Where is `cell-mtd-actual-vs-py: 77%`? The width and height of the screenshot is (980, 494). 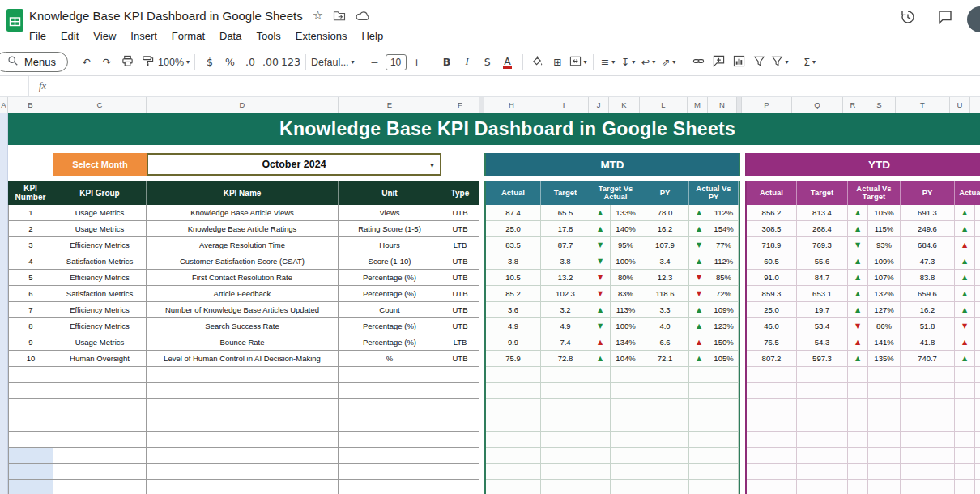 cell-mtd-actual-vs-py: 77% is located at coordinates (724, 245).